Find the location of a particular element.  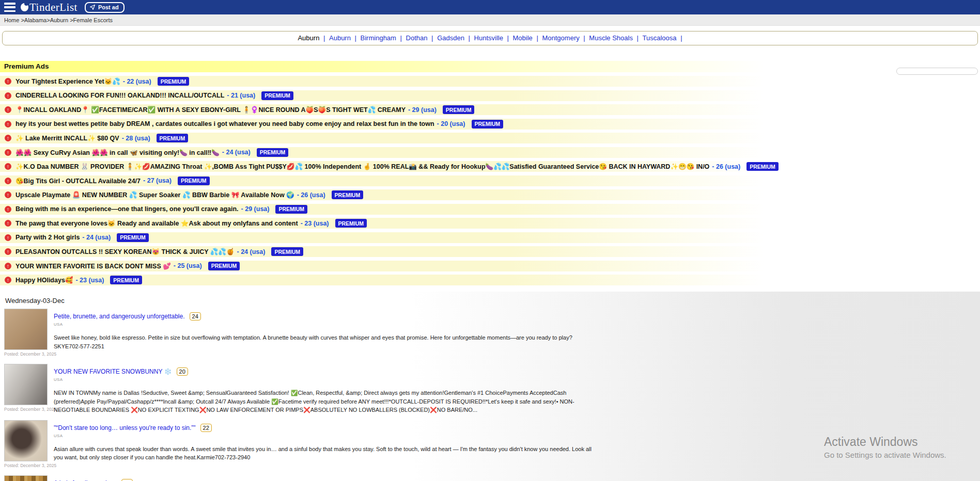

post-ad-label: Post ad is located at coordinates (108, 7).